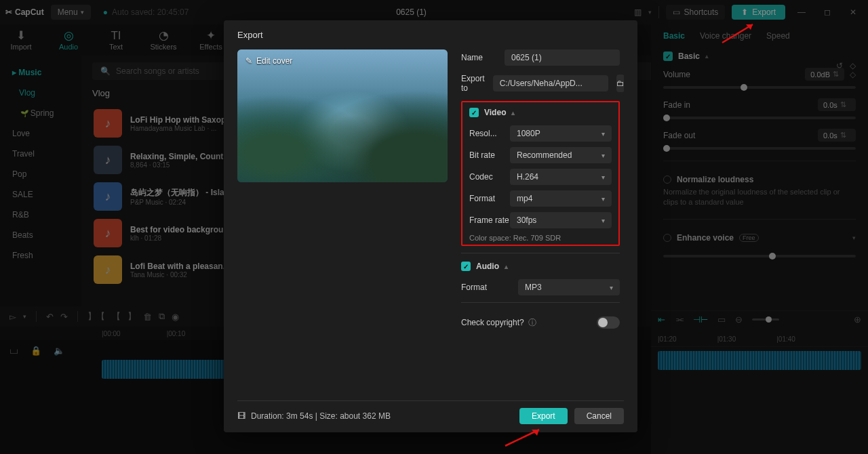 The image size is (868, 454). I want to click on video-section-highlight: ✓ Video ▴ Resol... 1080P▾ Bit rate Recom…, so click(540, 173).